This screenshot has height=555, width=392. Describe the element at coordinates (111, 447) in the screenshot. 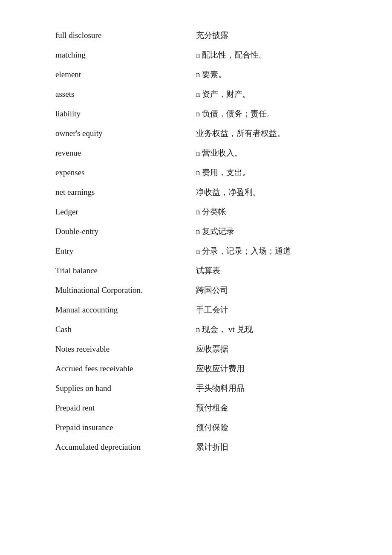

I see `vocab-term: Accumulated depreciation` at that location.